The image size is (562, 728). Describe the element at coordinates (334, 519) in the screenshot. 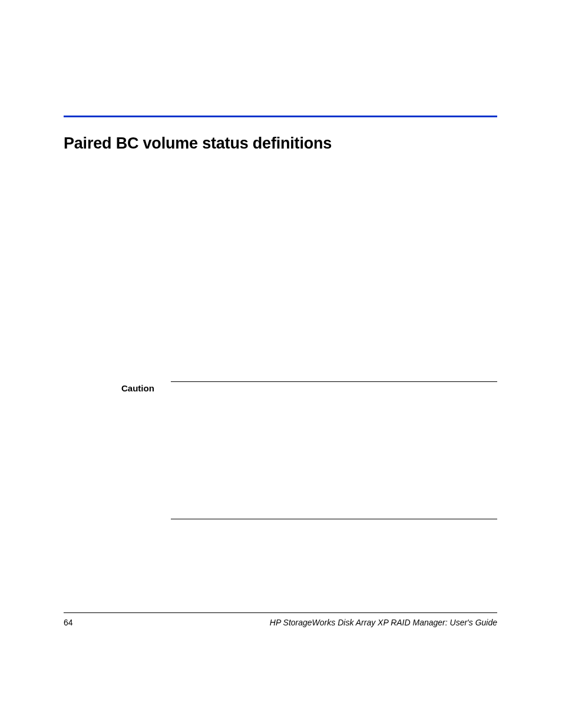

I see `caution-bottom-rule` at that location.